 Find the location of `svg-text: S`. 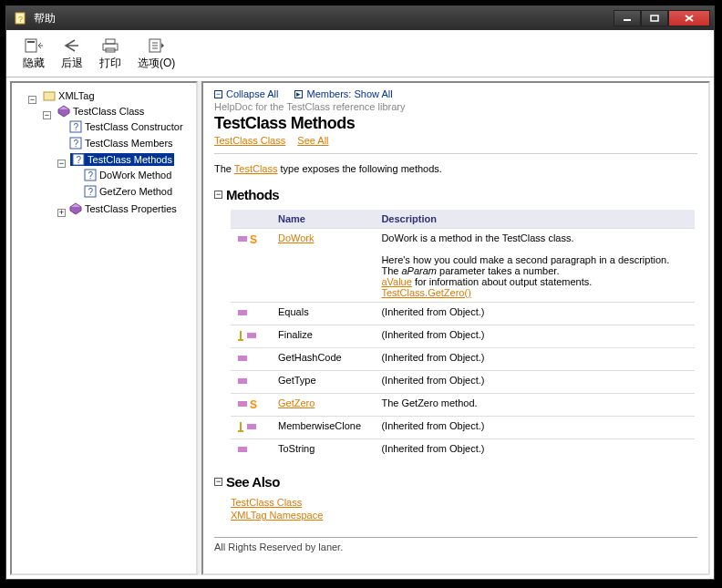

svg-text: S is located at coordinates (253, 405).